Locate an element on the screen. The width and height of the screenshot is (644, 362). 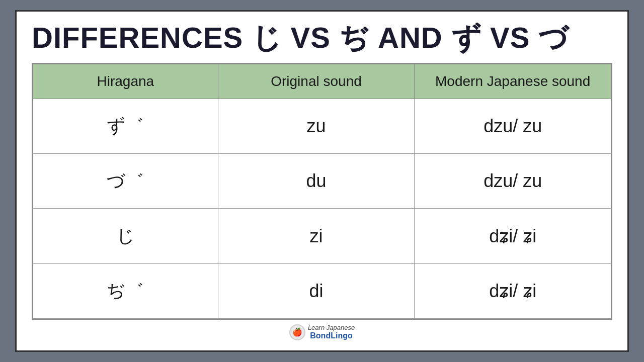
logo-text-container: Learn Japanese BondLingo is located at coordinates (331, 332).